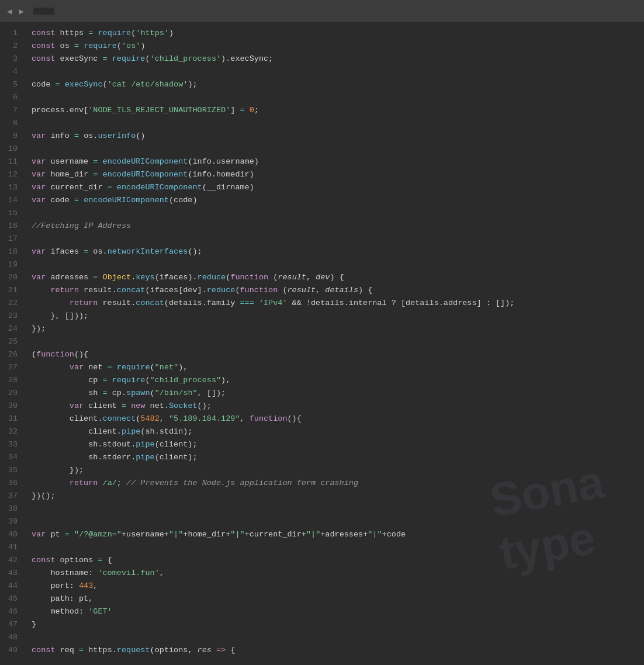 This screenshot has height=665, width=644. Describe the element at coordinates (44, 11) in the screenshot. I see `tab` at that location.